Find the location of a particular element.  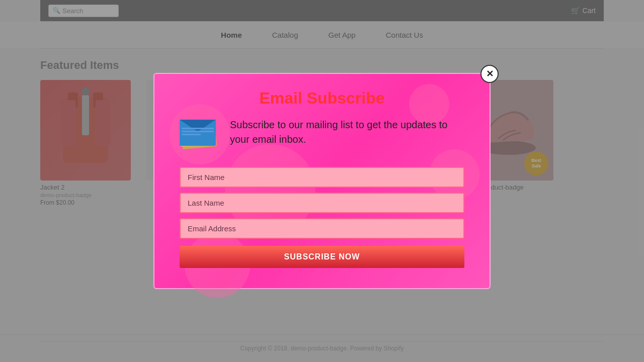

first-name-input is located at coordinates (322, 177).